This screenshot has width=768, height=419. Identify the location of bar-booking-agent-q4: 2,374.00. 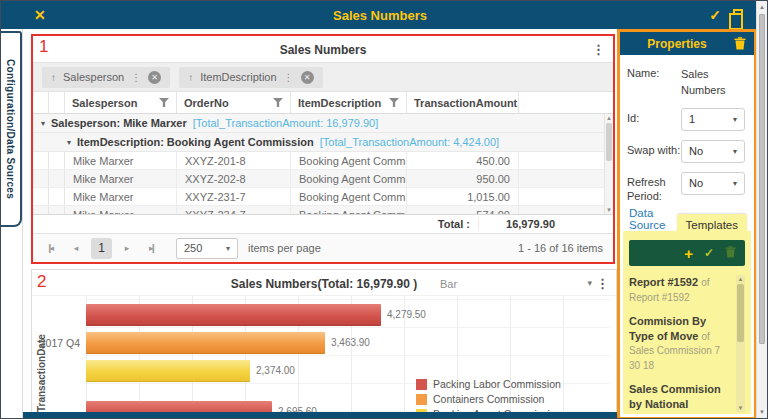
(168, 371).